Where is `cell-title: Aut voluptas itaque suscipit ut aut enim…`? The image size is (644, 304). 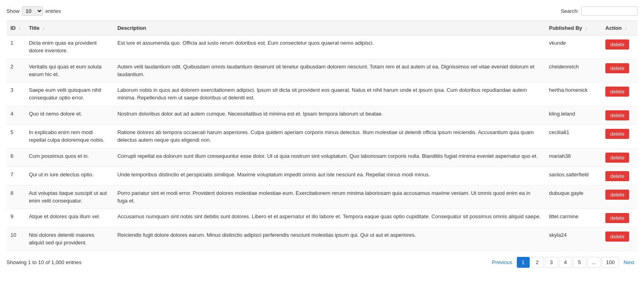 cell-title: Aut voluptas itaque suscipit ut aut enim… is located at coordinates (69, 197).